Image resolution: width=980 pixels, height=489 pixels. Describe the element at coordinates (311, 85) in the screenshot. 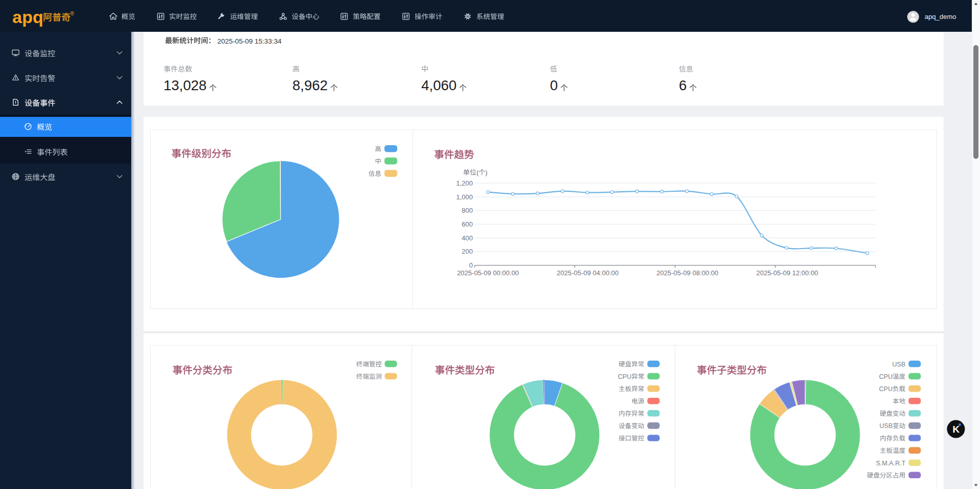

I see `svg-text: 8,962` at that location.